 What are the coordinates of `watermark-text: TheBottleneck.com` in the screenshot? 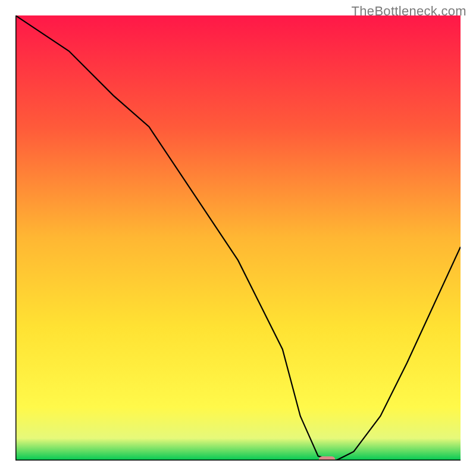 It's located at (409, 11).